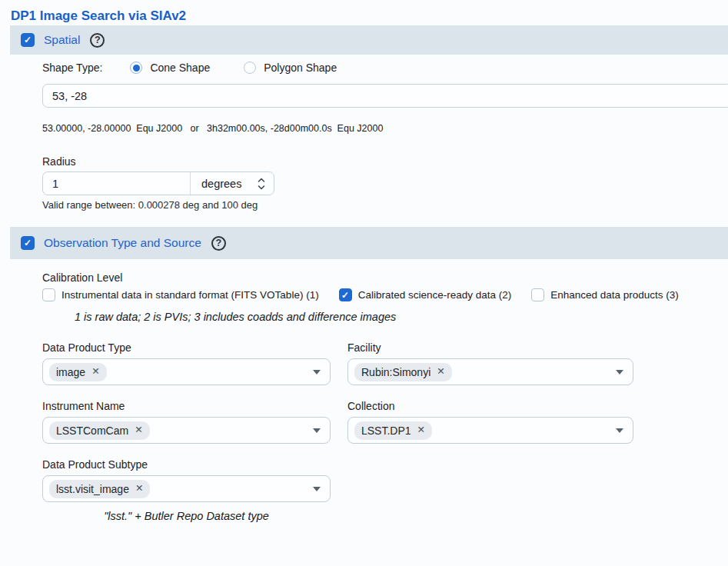  I want to click on selected-chip: lsst.visit_image ✕, so click(100, 489).